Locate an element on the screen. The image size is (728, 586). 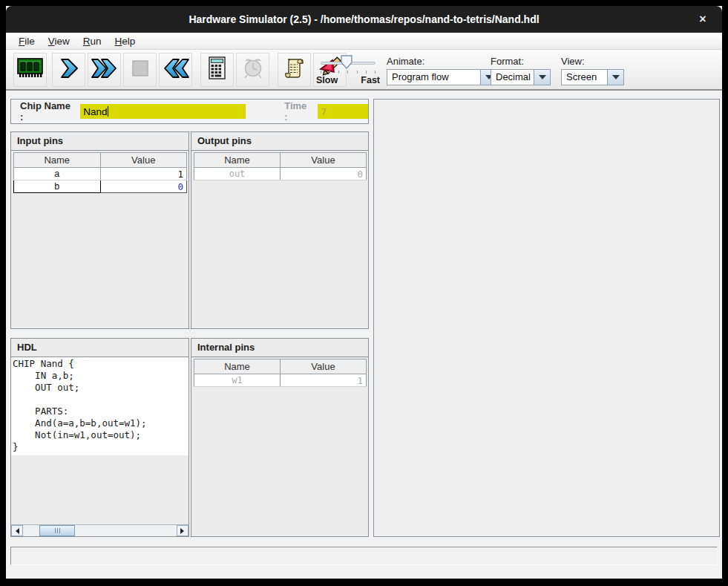
table-row: a1 is located at coordinates (101, 174).